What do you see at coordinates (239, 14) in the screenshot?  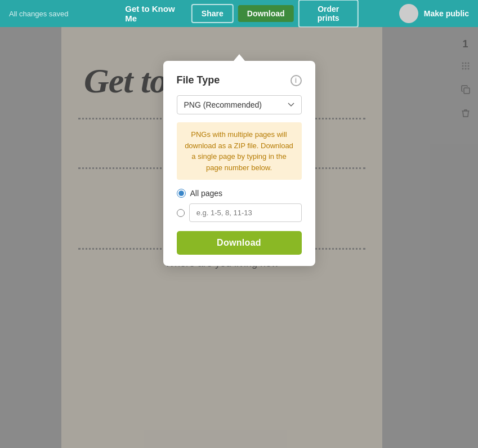 I see `top-navigation: All changes saved Get to Know Me Share D…` at bounding box center [239, 14].